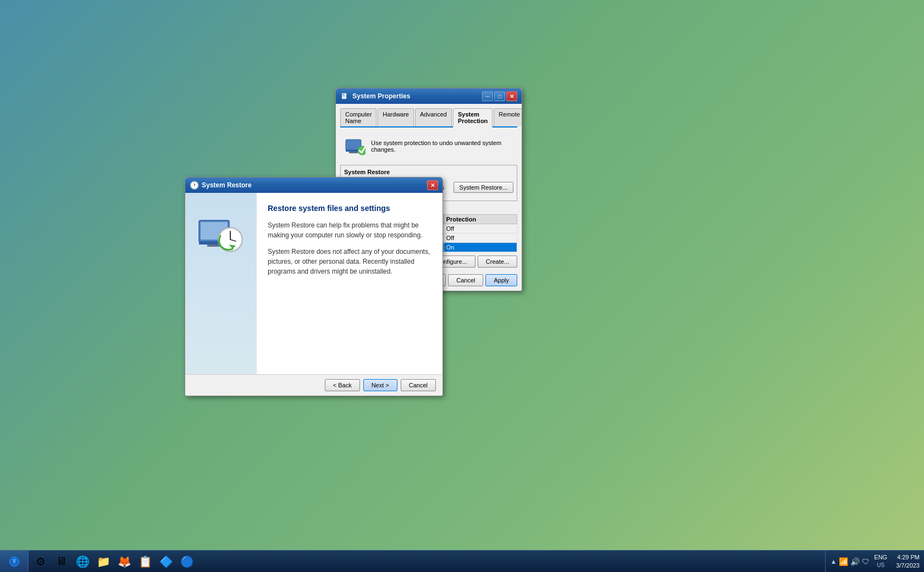  What do you see at coordinates (433, 185) in the screenshot?
I see `restore-close-button: ✕` at bounding box center [433, 185].